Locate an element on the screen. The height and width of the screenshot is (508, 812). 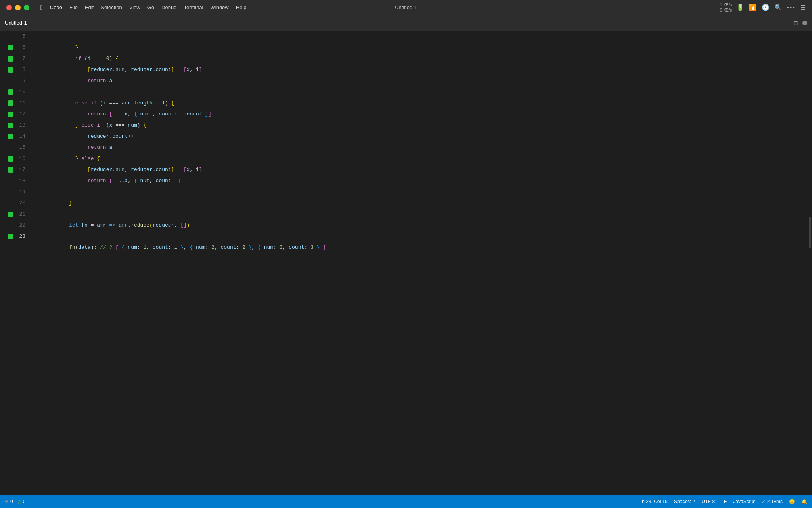
error-count: ⊗ 0 is located at coordinates (9, 502).